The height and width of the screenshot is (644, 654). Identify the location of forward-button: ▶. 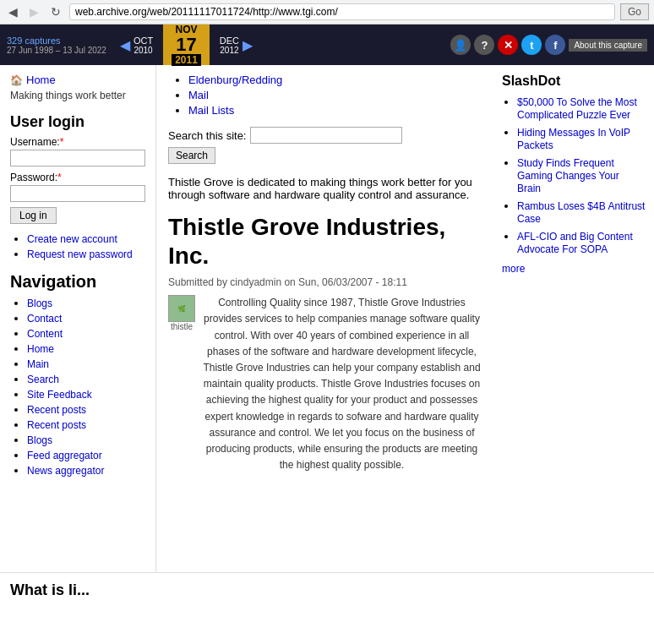
(34, 12).